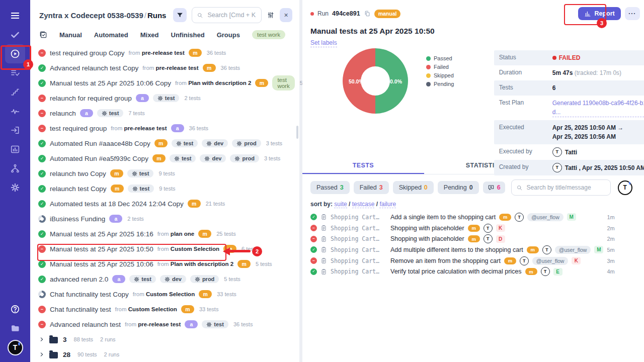 The height and width of the screenshot is (362, 644). What do you see at coordinates (165, 234) in the screenshot?
I see `run-row: ✓Manual tests at 25 Apr 2025 16:16from p…` at bounding box center [165, 234].